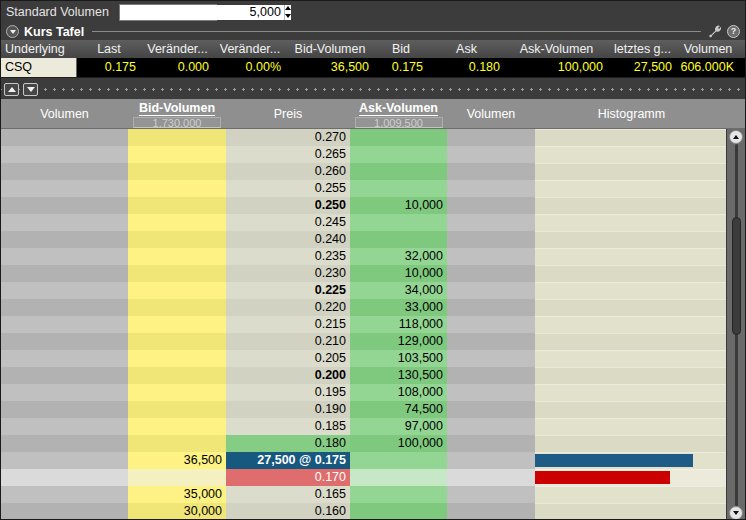 The image size is (746, 520). What do you see at coordinates (398, 256) in the screenshot?
I see `ladder-ask-volume-cell: 32,000` at bounding box center [398, 256].